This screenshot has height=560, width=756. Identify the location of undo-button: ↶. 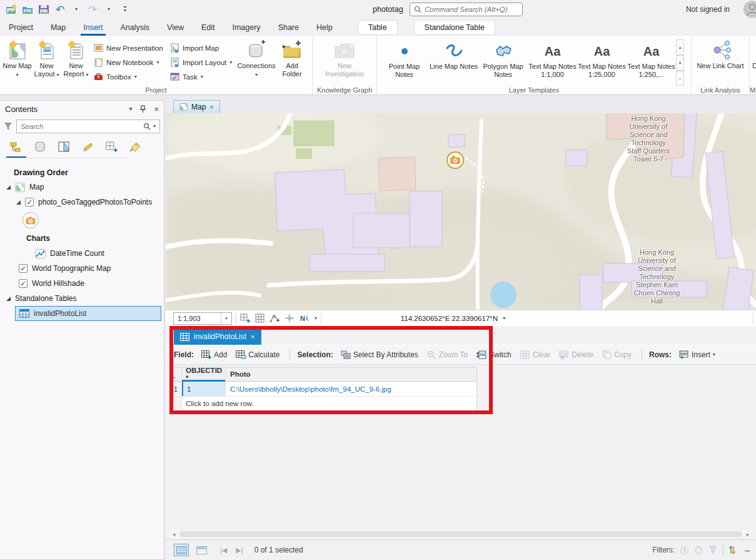
(60, 9).